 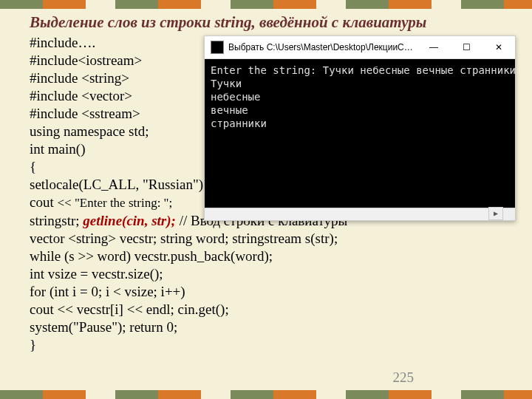 I want to click on console-app-icon, so click(x=217, y=47).